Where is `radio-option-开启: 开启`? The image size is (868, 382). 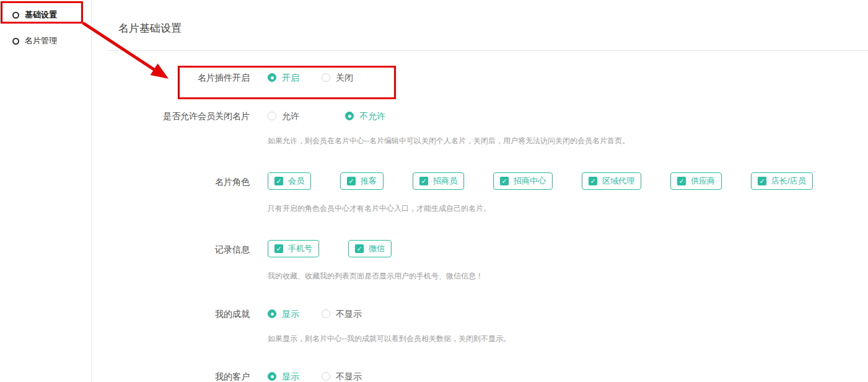
radio-option-开启: 开启 is located at coordinates (284, 78).